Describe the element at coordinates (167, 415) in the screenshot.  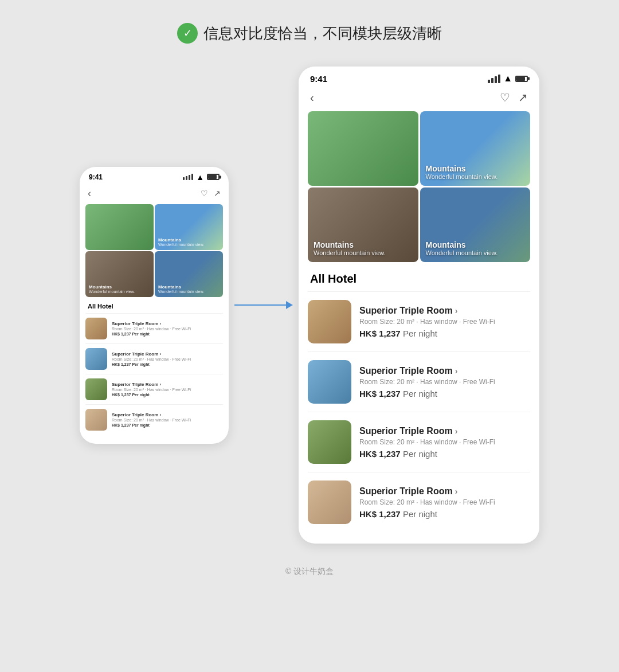
I see `hotel-name-small-4: Superior Triple Room ›` at that location.